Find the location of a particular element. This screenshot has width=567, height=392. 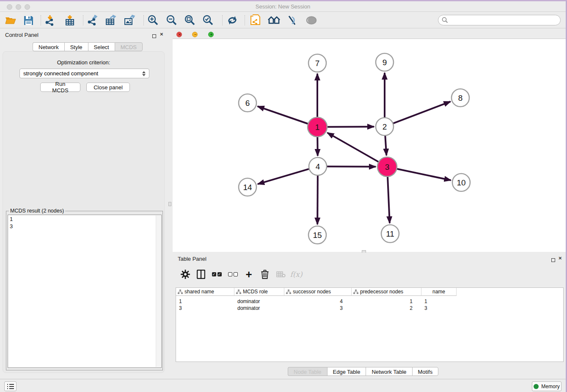

memory-button: Memory is located at coordinates (547, 386).